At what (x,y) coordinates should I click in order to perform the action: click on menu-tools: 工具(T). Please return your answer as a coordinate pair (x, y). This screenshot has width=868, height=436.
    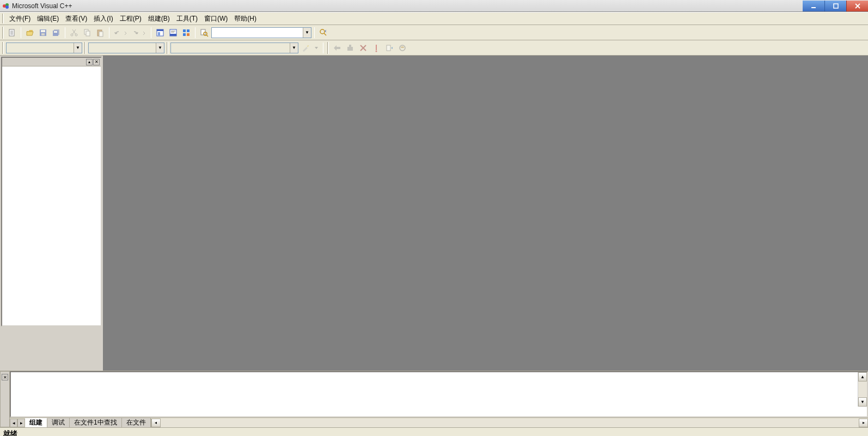
    Looking at the image, I should click on (187, 19).